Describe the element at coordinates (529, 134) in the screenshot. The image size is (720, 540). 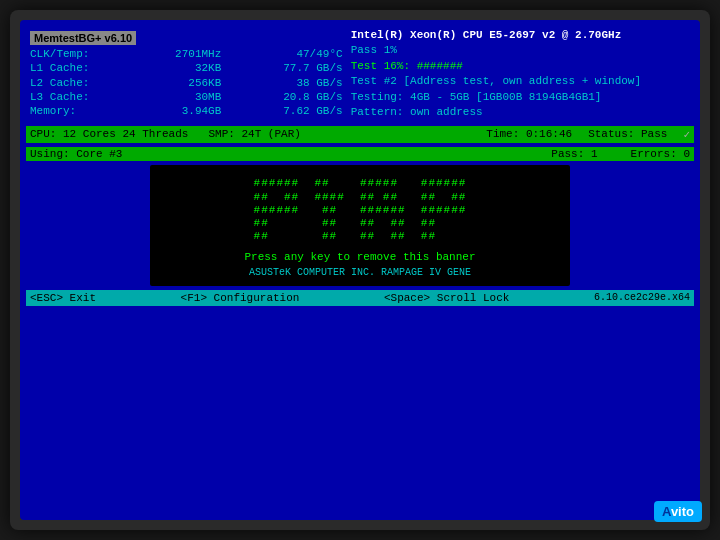
I see `time-status: Time: 0:16:46` at that location.